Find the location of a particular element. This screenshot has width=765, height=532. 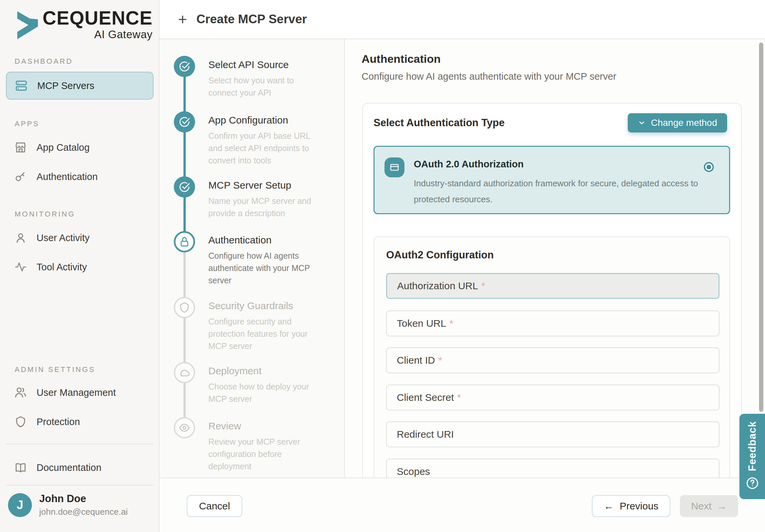

cequence-logo-icon is located at coordinates (28, 26).